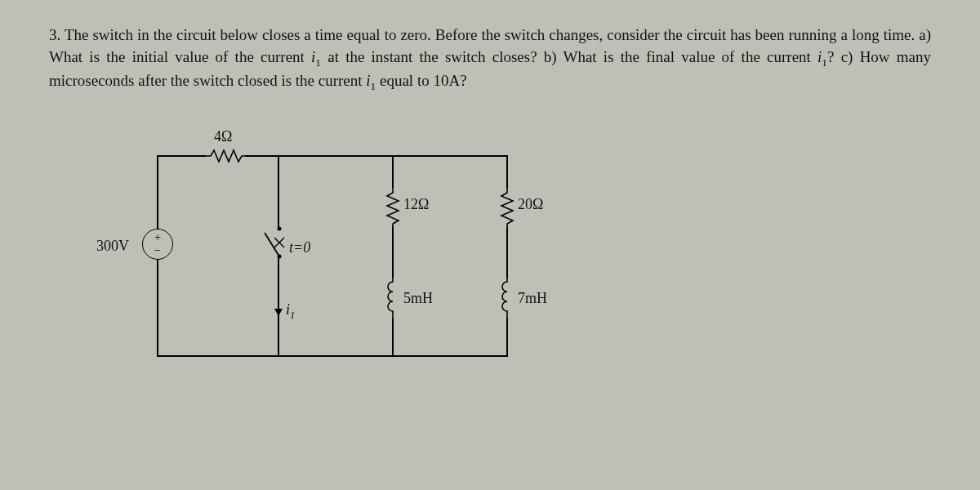 This screenshot has height=490, width=980. What do you see at coordinates (278, 306) in the screenshot?
I see `current-i1-arrow` at bounding box center [278, 306].